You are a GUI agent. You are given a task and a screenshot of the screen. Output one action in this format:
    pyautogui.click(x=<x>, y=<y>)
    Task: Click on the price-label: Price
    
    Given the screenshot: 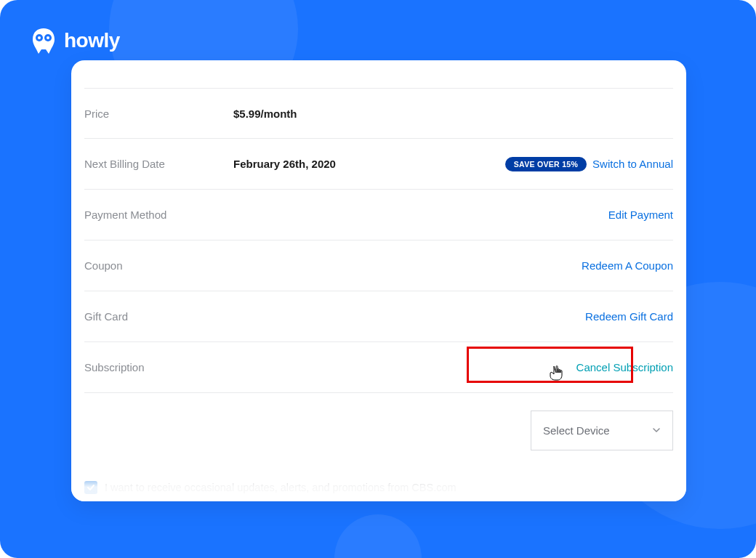 What is the action you would take?
    pyautogui.click(x=158, y=113)
    